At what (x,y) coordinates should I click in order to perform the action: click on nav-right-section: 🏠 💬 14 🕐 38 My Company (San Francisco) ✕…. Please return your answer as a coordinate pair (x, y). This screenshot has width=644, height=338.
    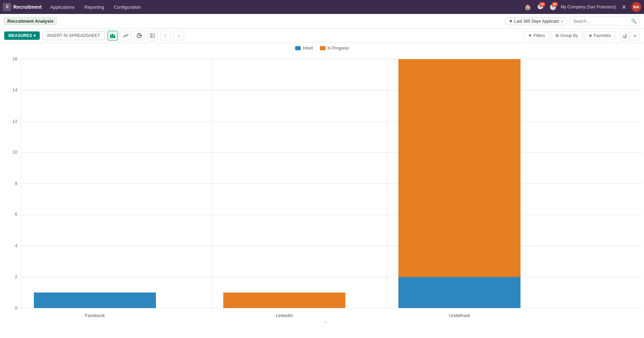
    Looking at the image, I should click on (582, 7).